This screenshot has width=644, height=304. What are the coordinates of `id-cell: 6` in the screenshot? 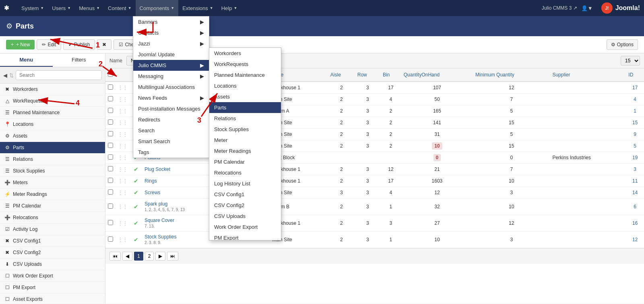 It's located at (635, 207).